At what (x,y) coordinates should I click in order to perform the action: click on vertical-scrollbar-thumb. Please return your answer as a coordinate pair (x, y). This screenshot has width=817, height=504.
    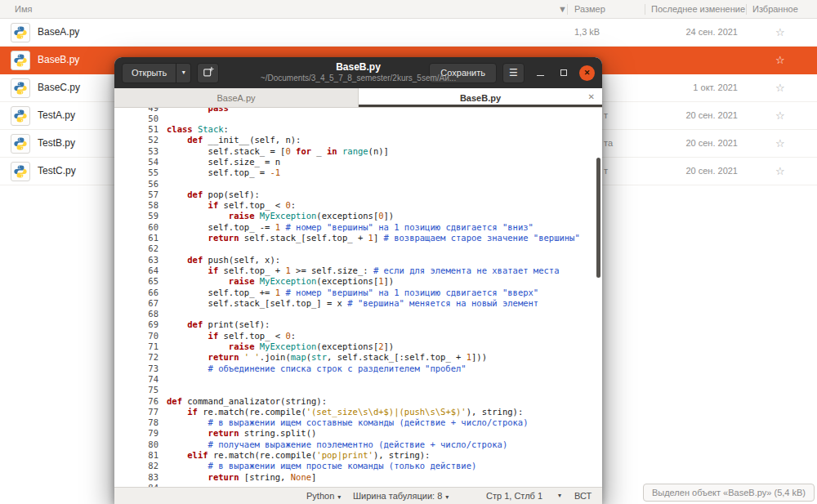
    Looking at the image, I should click on (598, 217).